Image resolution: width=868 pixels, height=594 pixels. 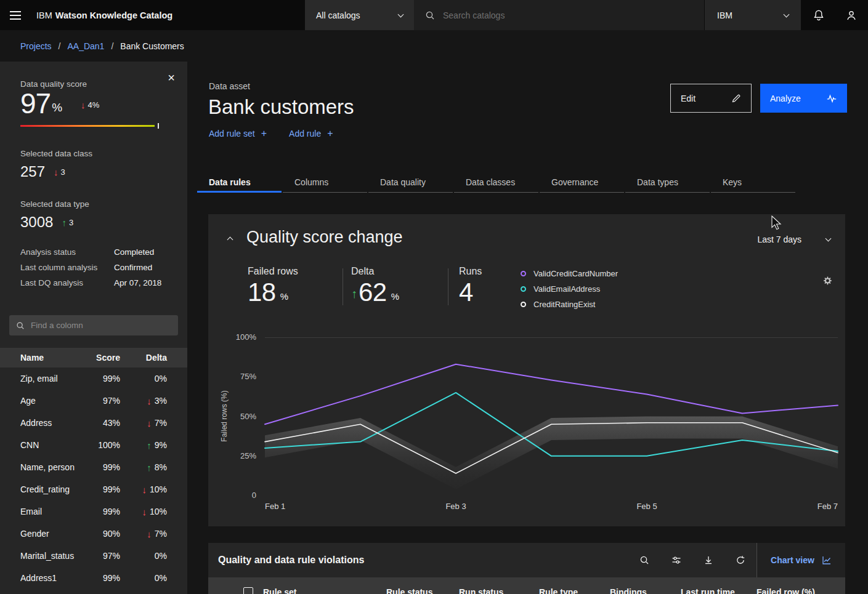 What do you see at coordinates (753, 15) in the screenshot?
I see `account-dropdown: IBM` at bounding box center [753, 15].